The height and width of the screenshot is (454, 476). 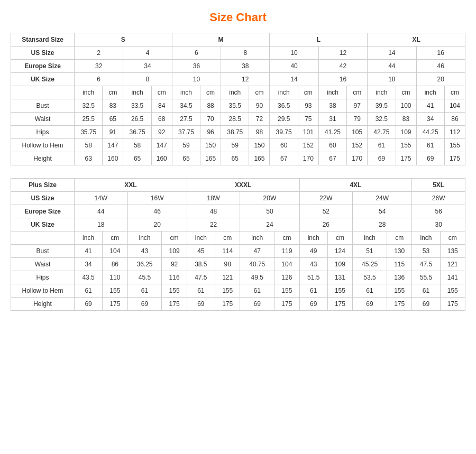 I want to click on plus-hollow-10: 61, so click(x=370, y=291).